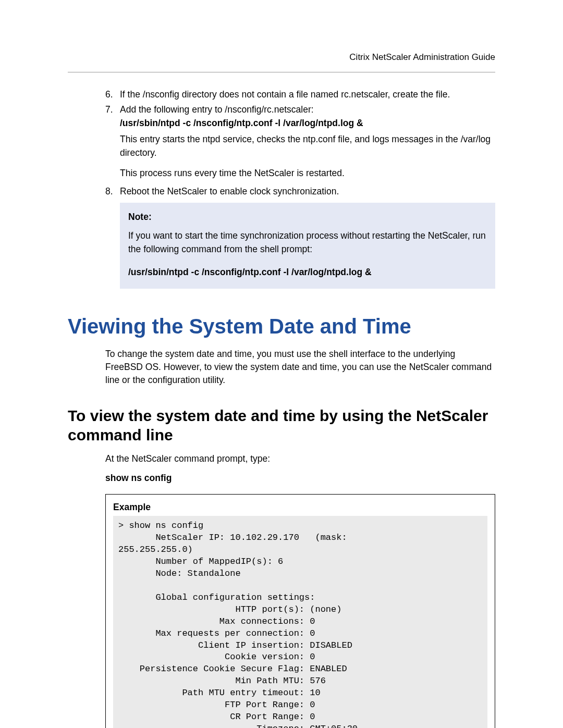 The width and height of the screenshot is (563, 728). Describe the element at coordinates (308, 217) in the screenshot. I see `note-label: Note:` at that location.